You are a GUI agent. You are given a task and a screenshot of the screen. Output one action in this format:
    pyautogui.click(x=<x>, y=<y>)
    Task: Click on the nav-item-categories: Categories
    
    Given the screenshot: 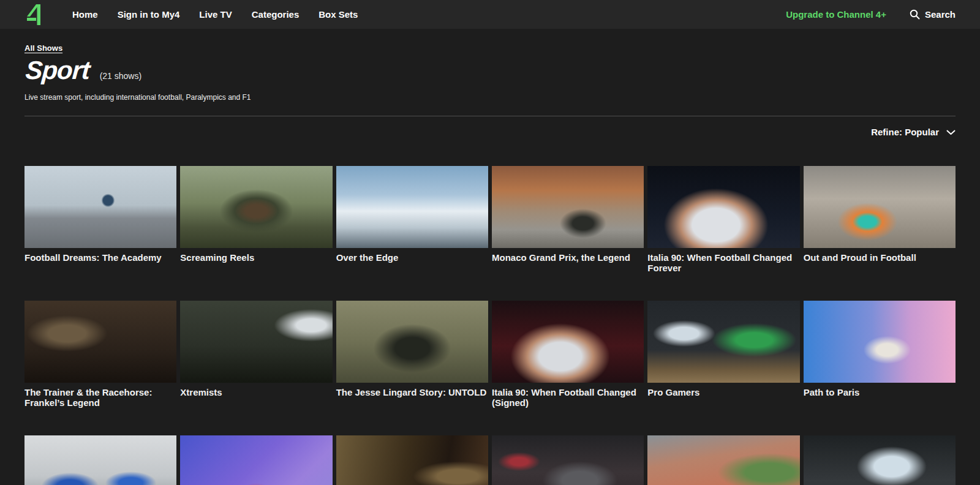 What is the action you would take?
    pyautogui.click(x=276, y=15)
    